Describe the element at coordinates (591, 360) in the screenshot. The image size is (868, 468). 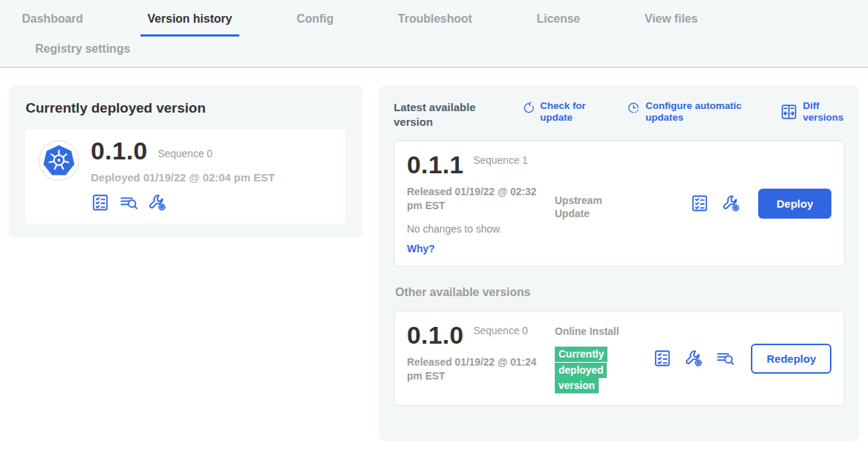
I see `other-version-source-block: Online Install Currently deployed versio…` at that location.